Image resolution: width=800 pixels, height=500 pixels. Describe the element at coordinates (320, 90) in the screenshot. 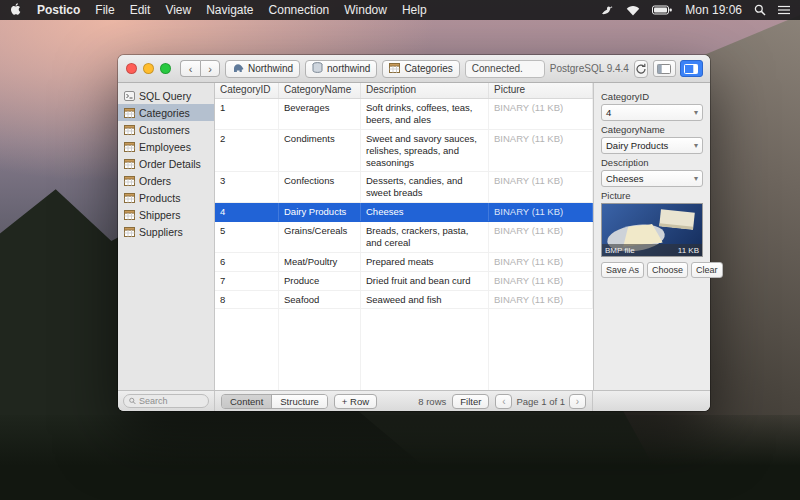

I see `column-header-categoryname: CategoryName` at that location.